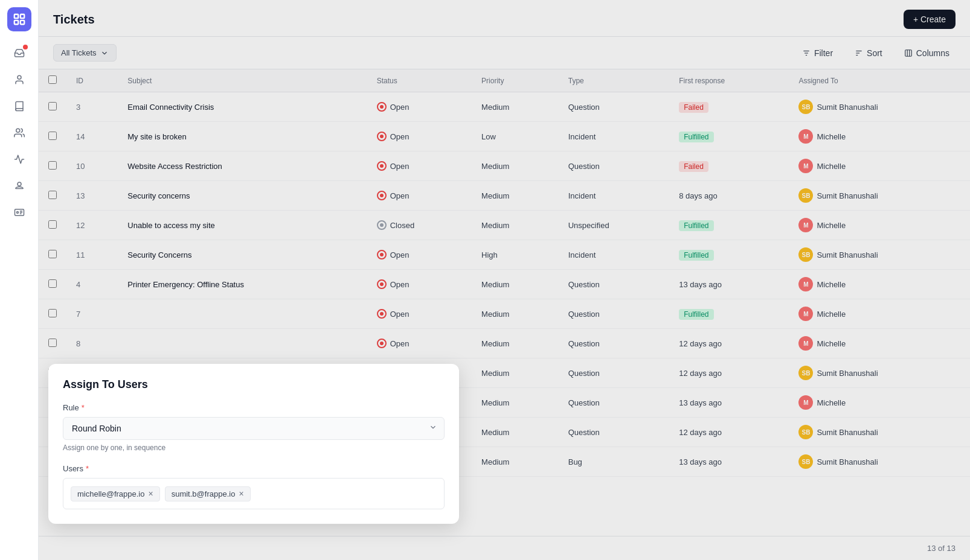  I want to click on filter-button: Filter, so click(818, 53).